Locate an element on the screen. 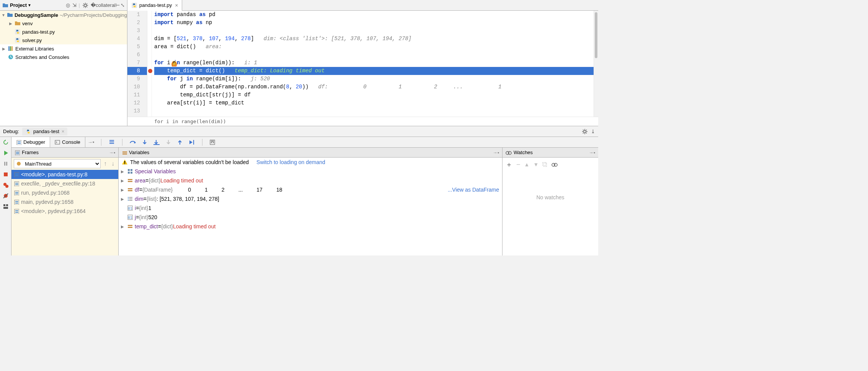  line-number: 3 is located at coordinates (134, 31).